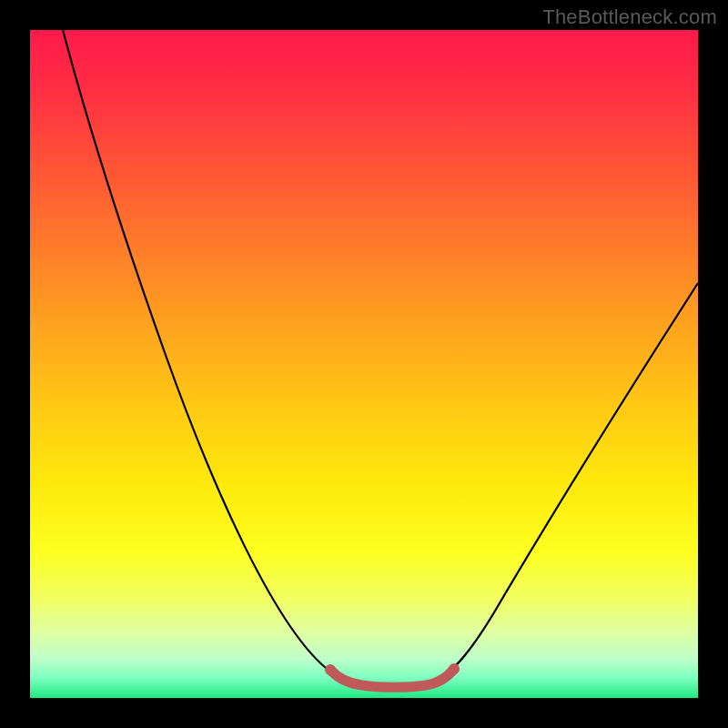 This screenshot has width=728, height=728. Describe the element at coordinates (630, 17) in the screenshot. I see `watermark-text: TheBottleneck.com` at that location.